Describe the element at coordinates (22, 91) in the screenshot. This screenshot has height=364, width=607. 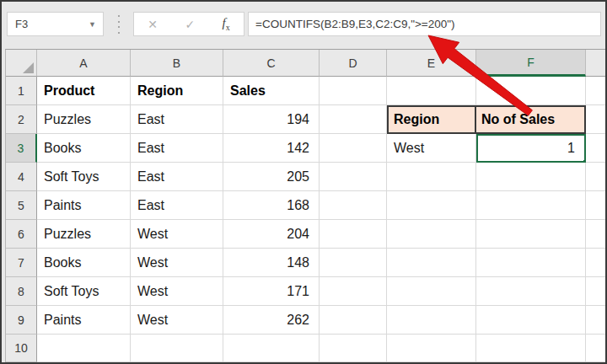
I see `row-header-1: 1` at that location.